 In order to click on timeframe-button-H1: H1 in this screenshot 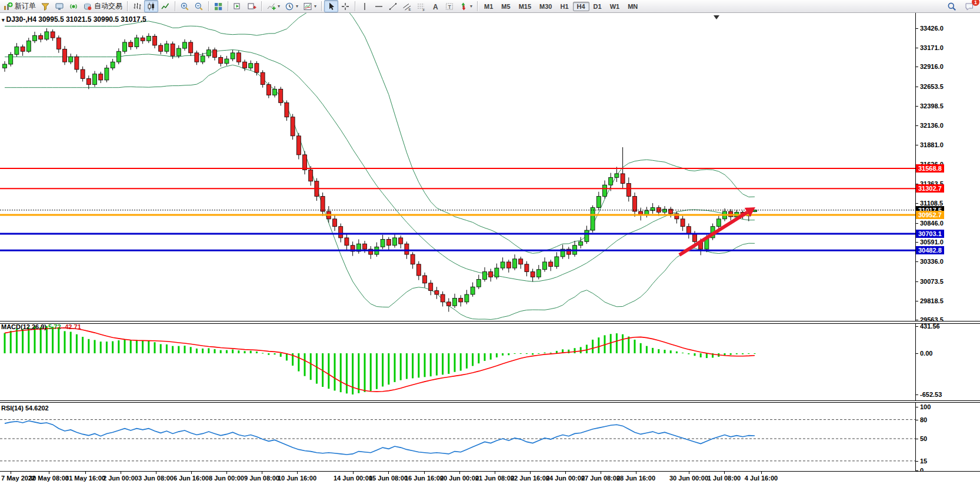, I will do `click(564, 6)`.